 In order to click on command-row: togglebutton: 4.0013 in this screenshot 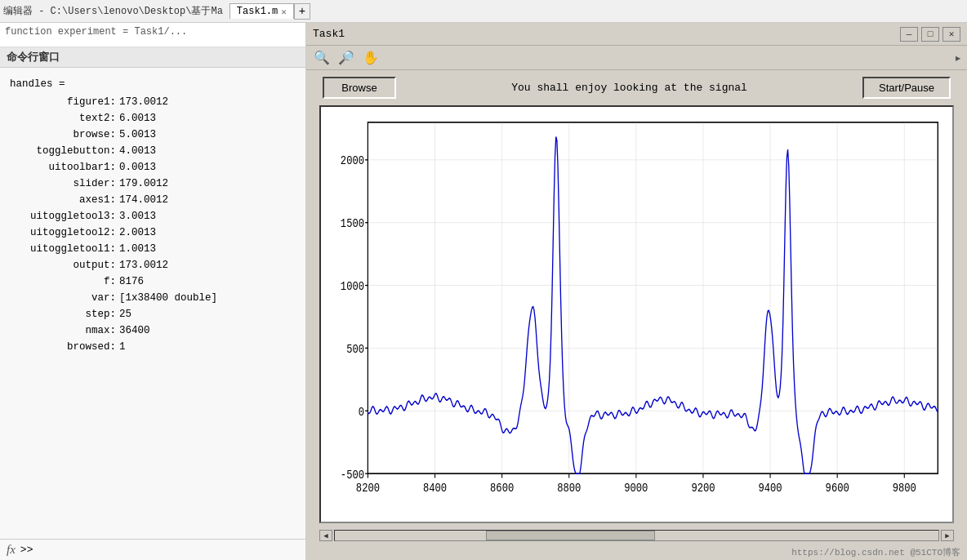, I will do `click(153, 151)`.